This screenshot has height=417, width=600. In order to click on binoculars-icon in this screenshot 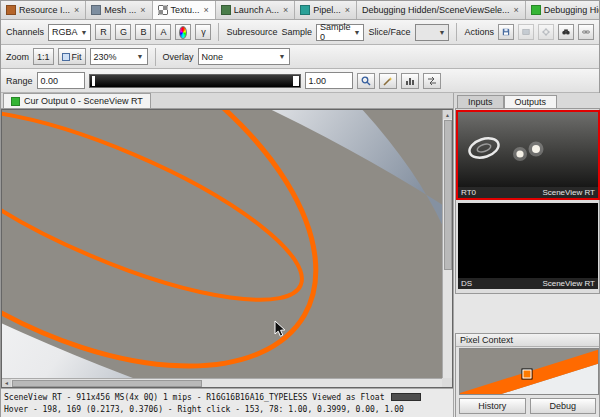, I will do `click(566, 32)`.